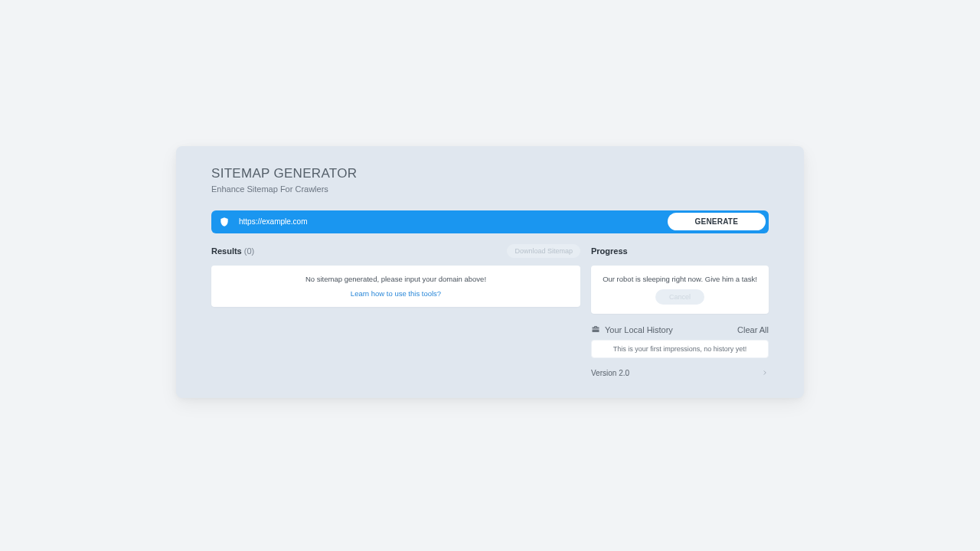 Image resolution: width=980 pixels, height=551 pixels. I want to click on progress-sleep-text: Our robot is sleeping right now. Give hi…, so click(680, 279).